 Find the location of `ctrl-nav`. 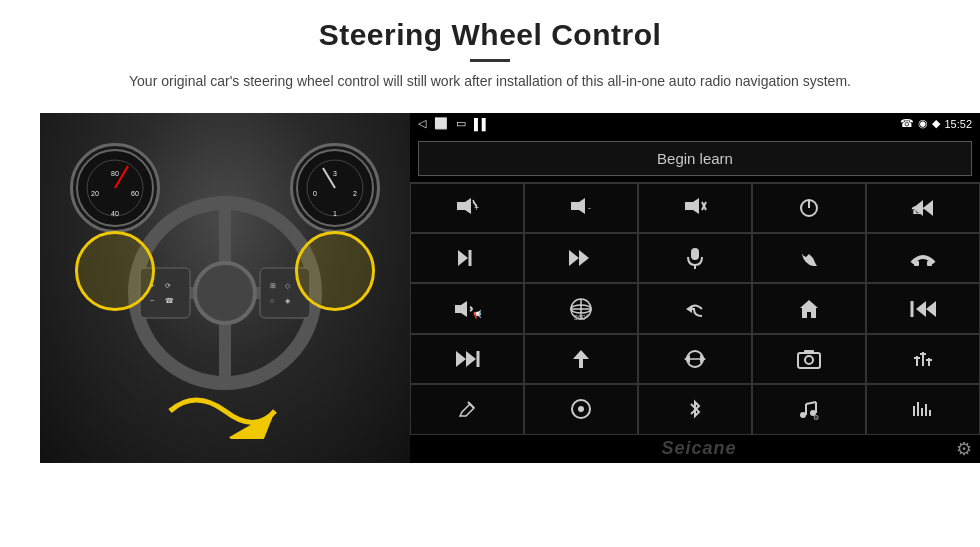

ctrl-nav is located at coordinates (581, 359).